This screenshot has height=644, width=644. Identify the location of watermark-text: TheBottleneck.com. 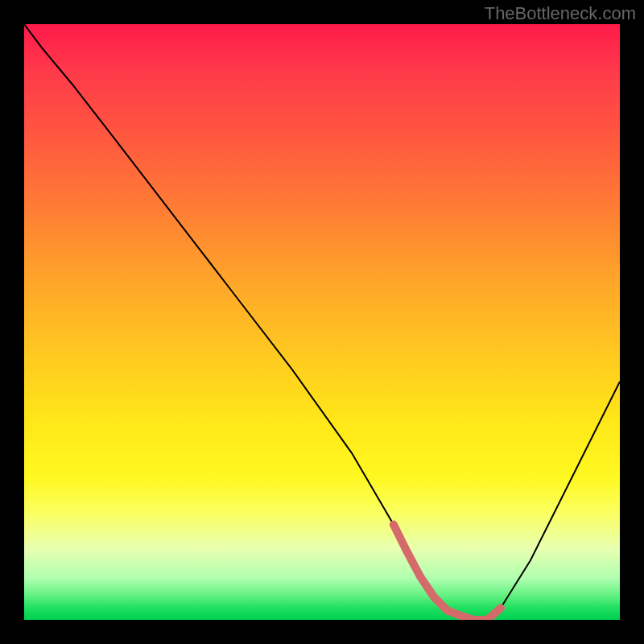
(560, 14).